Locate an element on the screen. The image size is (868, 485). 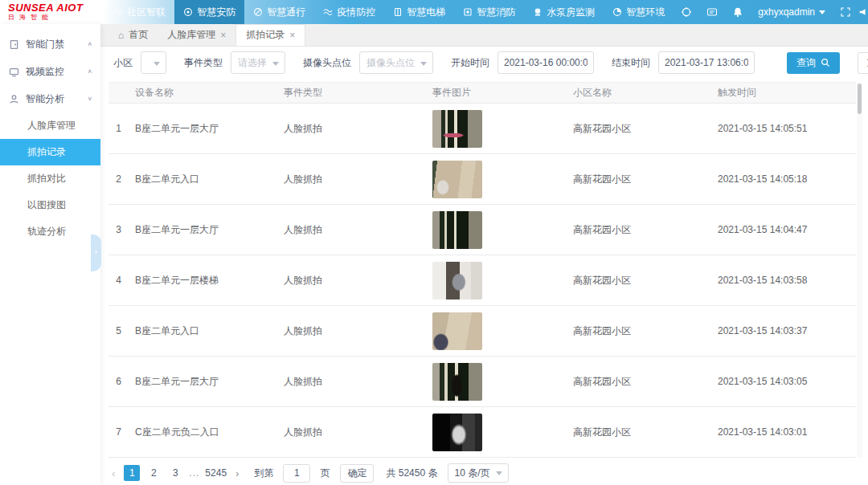
topnav-item-epidemic-control: 疫情防控 is located at coordinates (349, 12).